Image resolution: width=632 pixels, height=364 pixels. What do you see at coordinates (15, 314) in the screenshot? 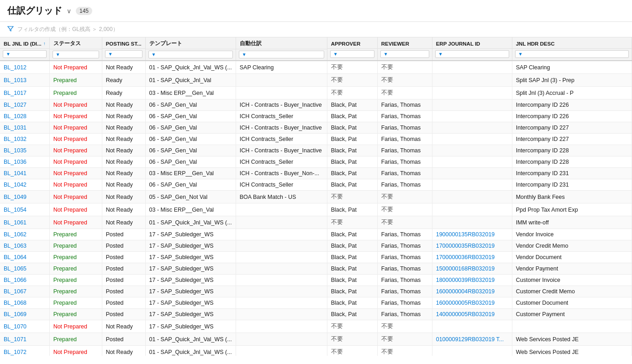
I see `journal-id-link: BL_1069` at bounding box center [15, 314].